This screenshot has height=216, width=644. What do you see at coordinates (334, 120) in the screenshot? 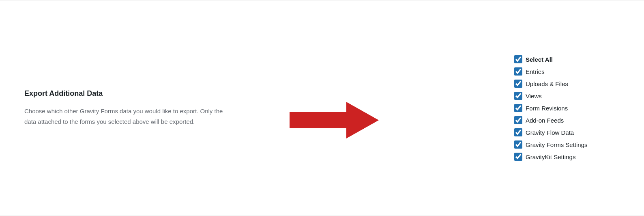
I see `arrow-icon` at bounding box center [334, 120].